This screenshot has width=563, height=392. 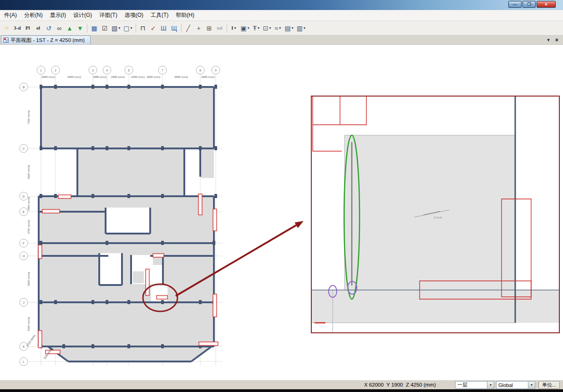 I want to click on svg-text: F, so click(x=24, y=243).